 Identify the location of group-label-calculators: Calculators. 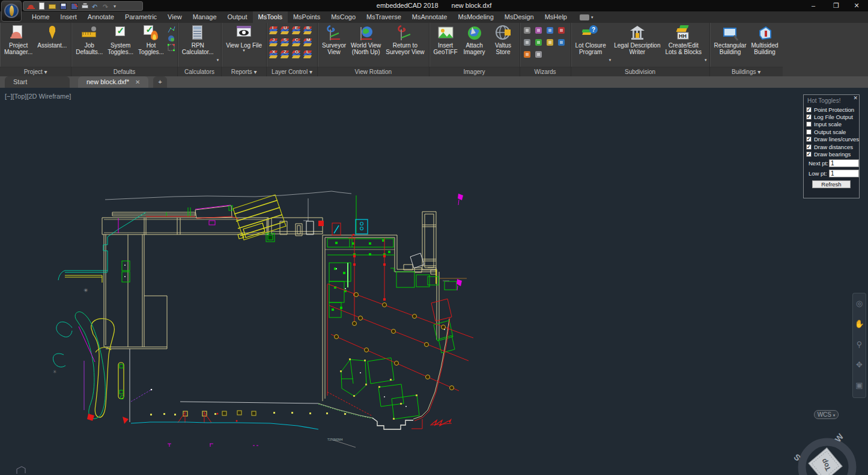
(199, 72).